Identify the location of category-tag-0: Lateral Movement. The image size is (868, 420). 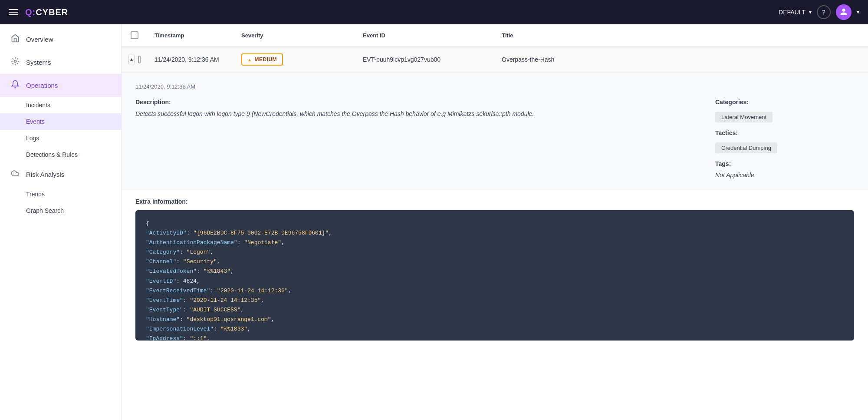
(744, 117).